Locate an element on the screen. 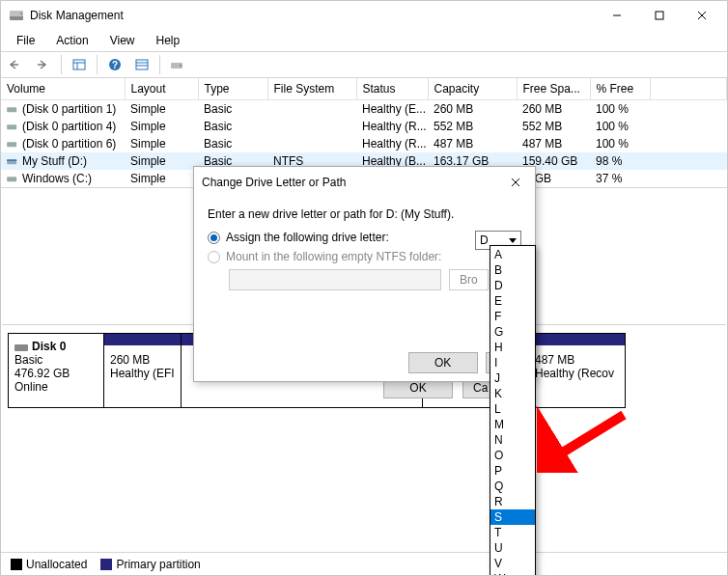 The width and height of the screenshot is (728, 576). letter-option: A is located at coordinates (513, 255).